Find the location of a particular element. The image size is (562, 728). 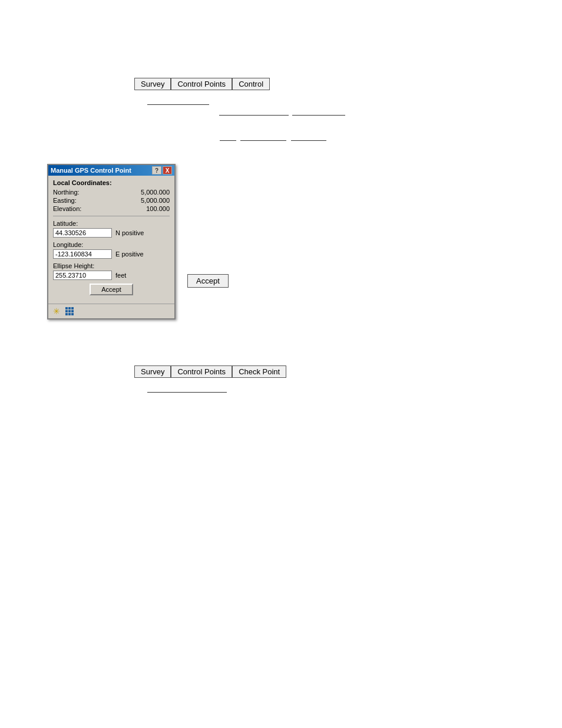

nav-survey-btn-2: Survey is located at coordinates (153, 371).